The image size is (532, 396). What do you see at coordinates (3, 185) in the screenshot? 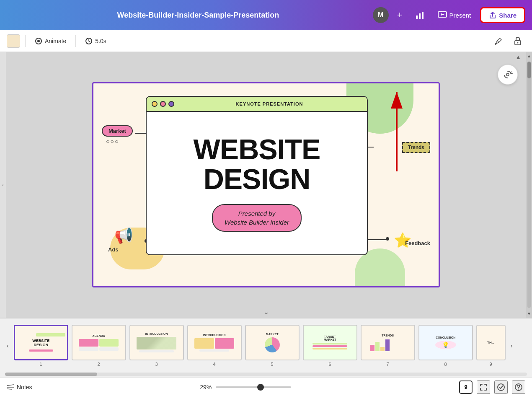
I see `left-panel: ‹` at bounding box center [3, 185].